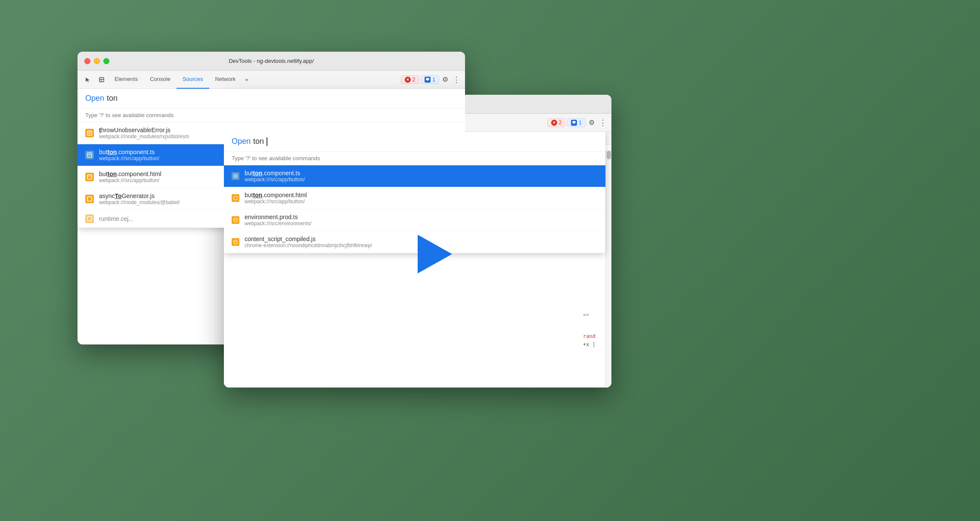 The width and height of the screenshot is (980, 521). Describe the element at coordinates (278, 217) in the screenshot. I see `cp-item-name-3-front: environment.prod.ts` at that location.